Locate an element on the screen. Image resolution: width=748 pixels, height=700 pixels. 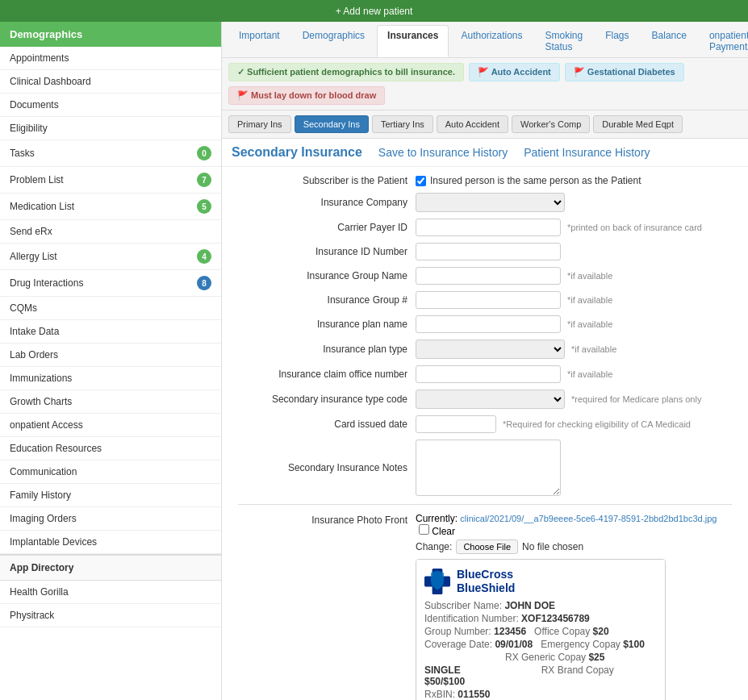
ins-tab-primary: Primary Ins is located at coordinates (260, 124).